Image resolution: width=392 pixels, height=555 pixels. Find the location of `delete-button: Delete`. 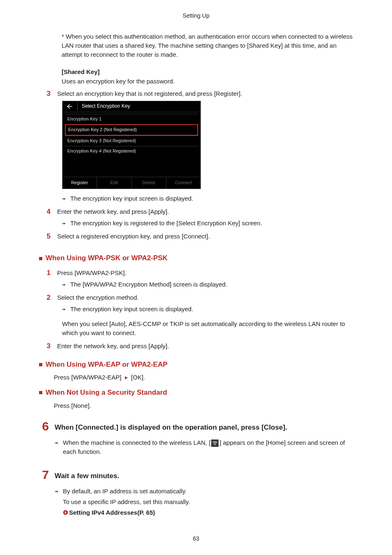

delete-button: Delete is located at coordinates (149, 183).